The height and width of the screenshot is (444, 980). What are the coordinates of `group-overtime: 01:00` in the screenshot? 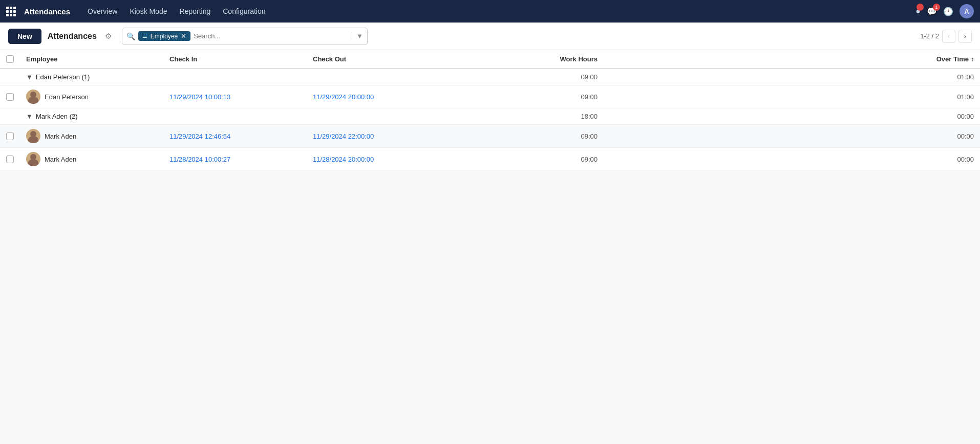 It's located at (792, 77).